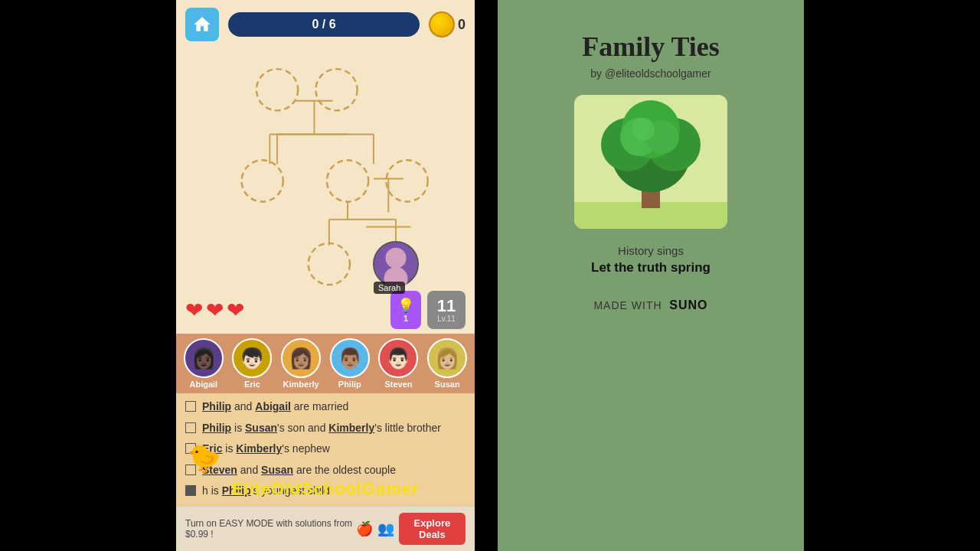  I want to click on character-susan: 👩🏼 Susan, so click(447, 364).